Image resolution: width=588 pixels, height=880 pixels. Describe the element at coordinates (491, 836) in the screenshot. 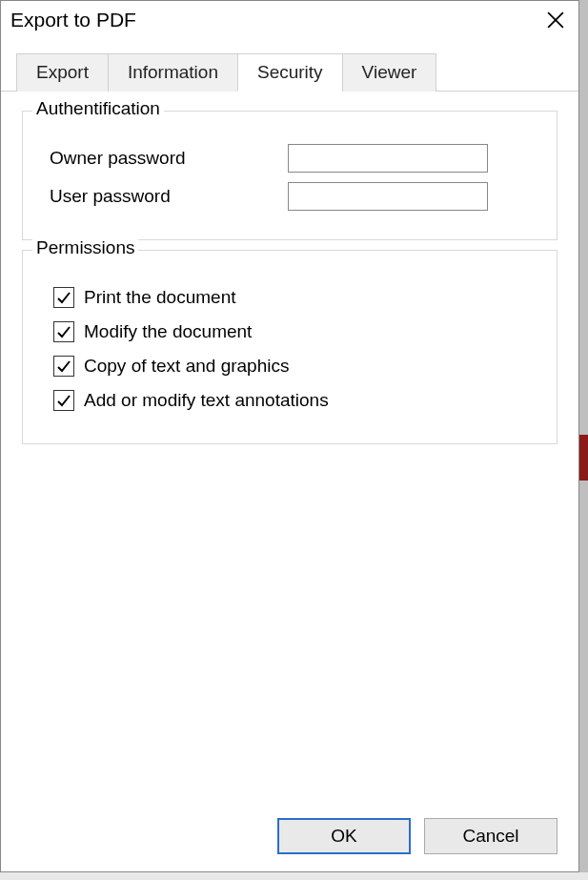

I see `cancel-button: Cancel` at that location.